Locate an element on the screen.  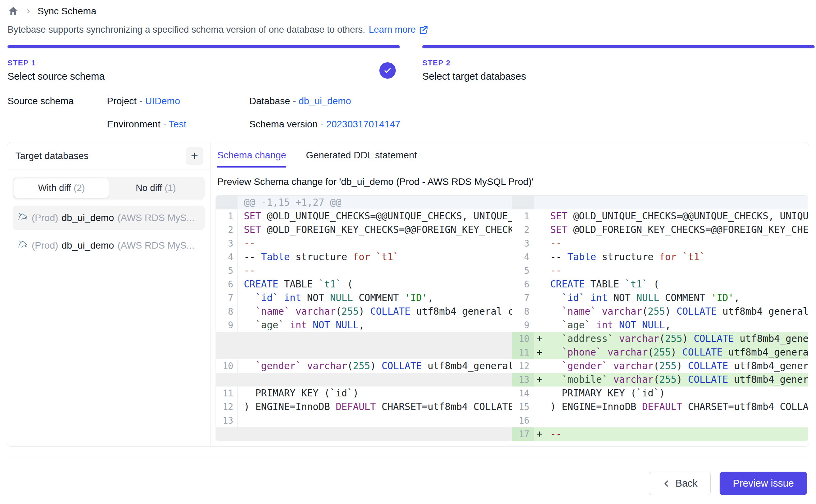
code-line: `mobile` varchar(255) COLLATE utf8mb4_ge… is located at coordinates (678, 380).